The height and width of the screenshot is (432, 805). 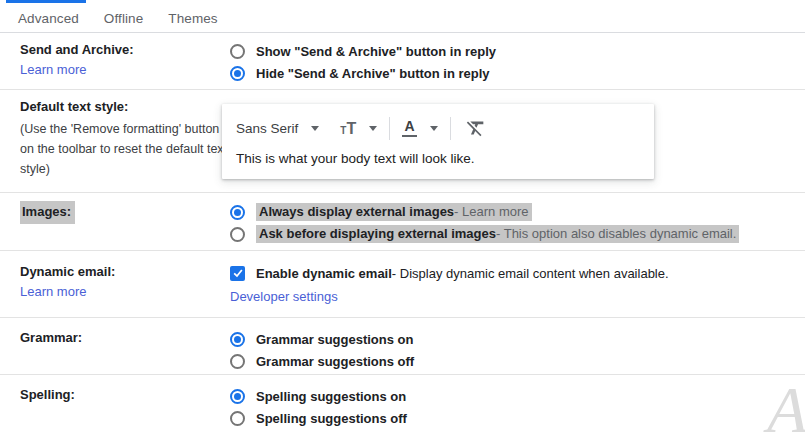 What do you see at coordinates (518, 51) in the screenshot?
I see `option-show-send-archive: Show "Send & Archive" button in reply` at bounding box center [518, 51].